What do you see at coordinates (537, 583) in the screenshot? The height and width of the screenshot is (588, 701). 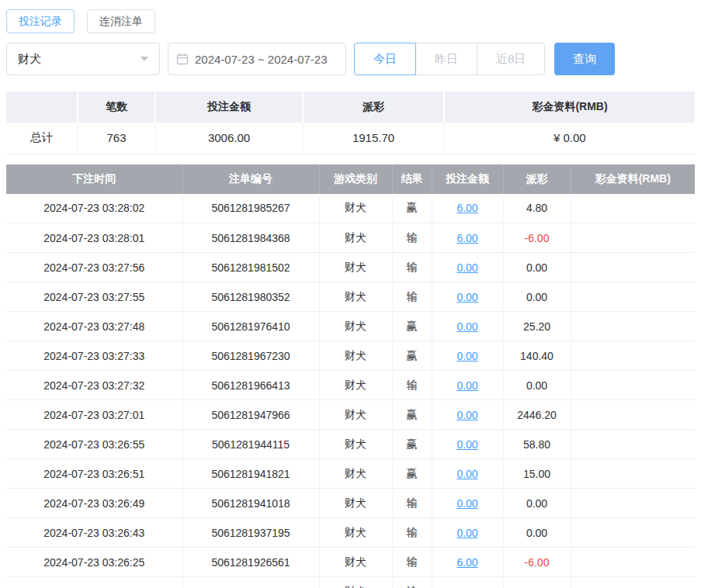 I see `payout-cell: -6.00` at bounding box center [537, 583].